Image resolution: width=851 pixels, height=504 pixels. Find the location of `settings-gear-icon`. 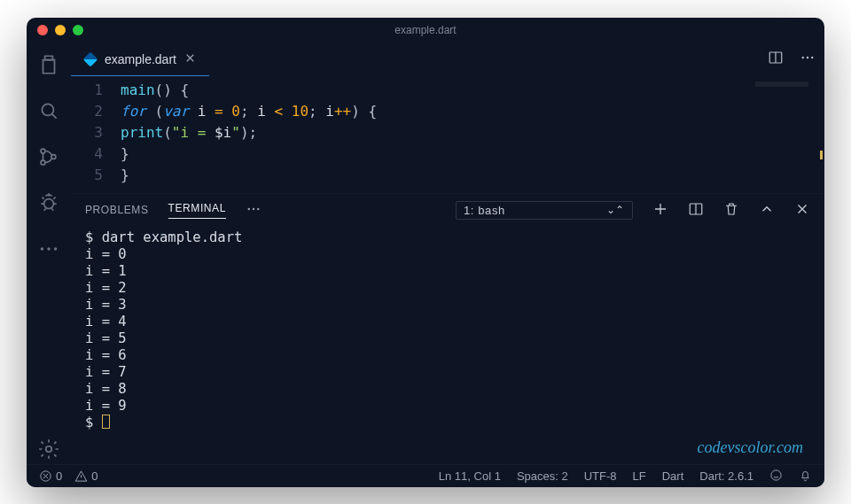

settings-gear-icon is located at coordinates (49, 451).